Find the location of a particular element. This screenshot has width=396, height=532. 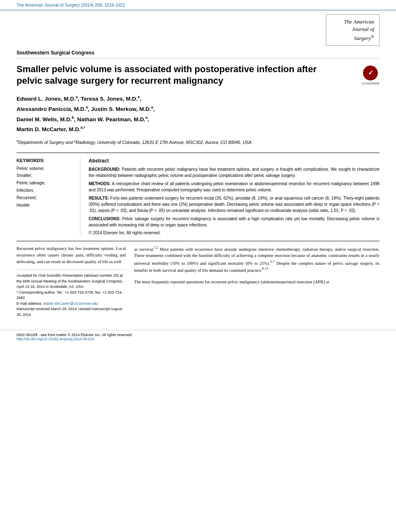

body-right-text-2: The most frequently reported operations … is located at coordinates (257, 282).